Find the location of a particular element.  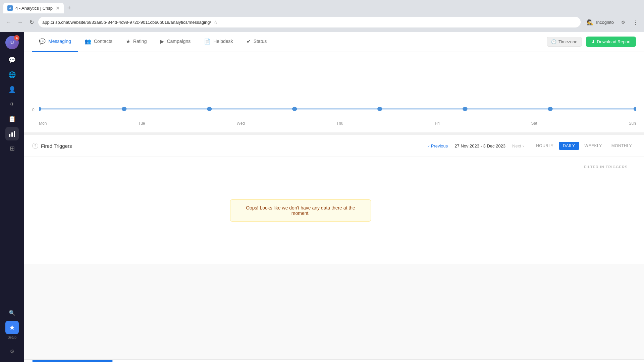

help-icon: ? is located at coordinates (35, 146).